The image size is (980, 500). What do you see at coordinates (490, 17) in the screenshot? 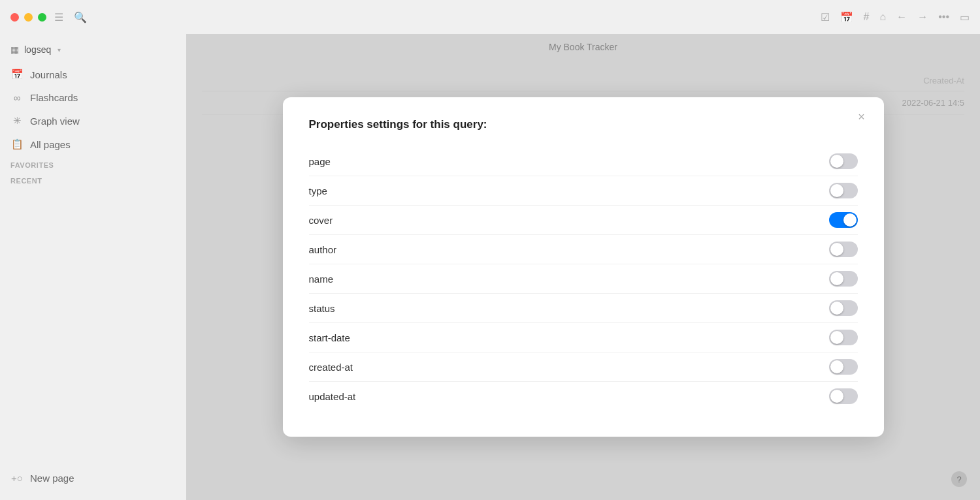
I see `titlebar: ☰ 🔍 ☑ 📅 # ⌂ ← → ••• ▭` at bounding box center [490, 17].